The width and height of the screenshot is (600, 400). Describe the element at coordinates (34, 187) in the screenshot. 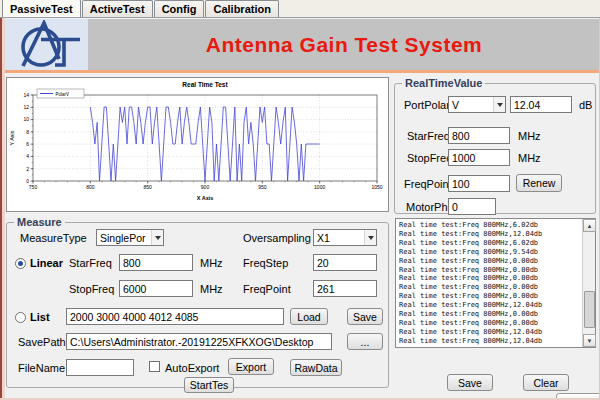

I see `svg-text: 750` at that location.